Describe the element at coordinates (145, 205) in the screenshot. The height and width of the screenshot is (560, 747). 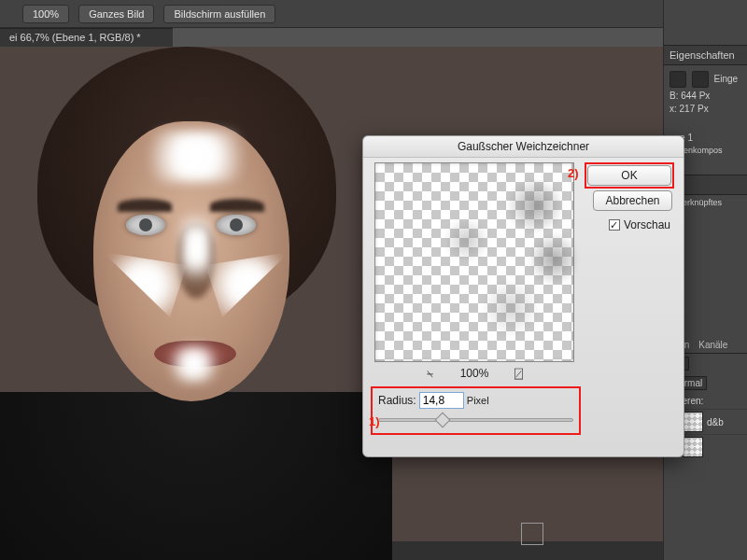
I see `eyebrow-left` at that location.